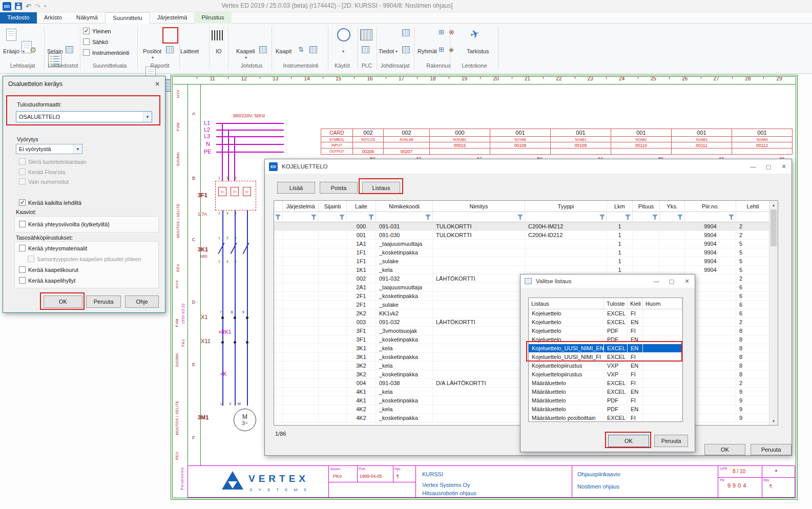 Image resolution: width=812 pixels, height=509 pixels. Describe the element at coordinates (78, 149) in the screenshot. I see `combo-caret-icon: ▾` at that location.